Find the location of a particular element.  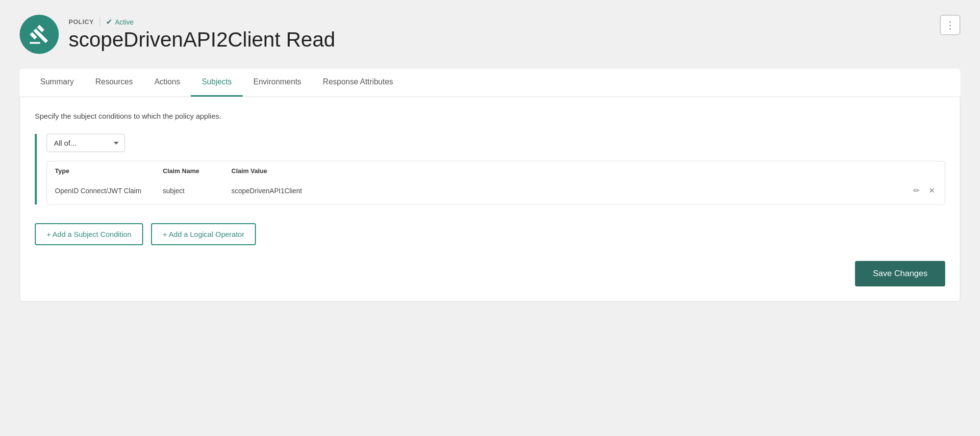

tab-summary: Summary is located at coordinates (57, 82).